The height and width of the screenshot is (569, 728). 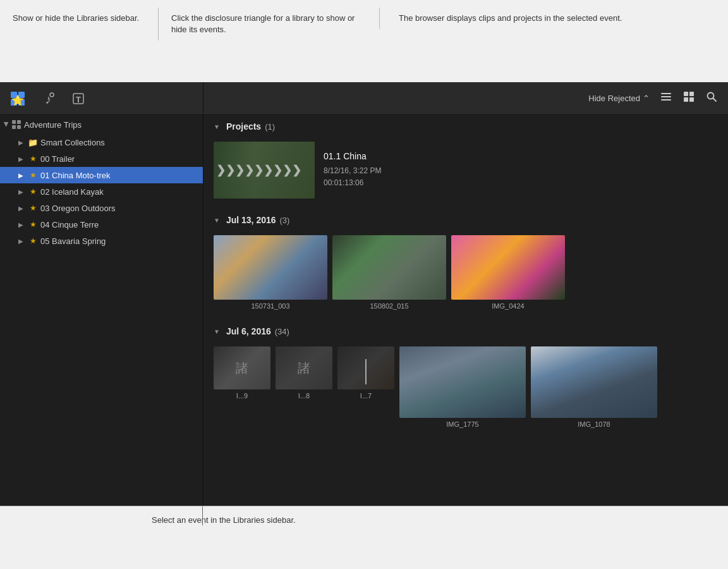 What do you see at coordinates (508, 306) in the screenshot?
I see `clip-label-img0424: IMG_0424` at bounding box center [508, 306].